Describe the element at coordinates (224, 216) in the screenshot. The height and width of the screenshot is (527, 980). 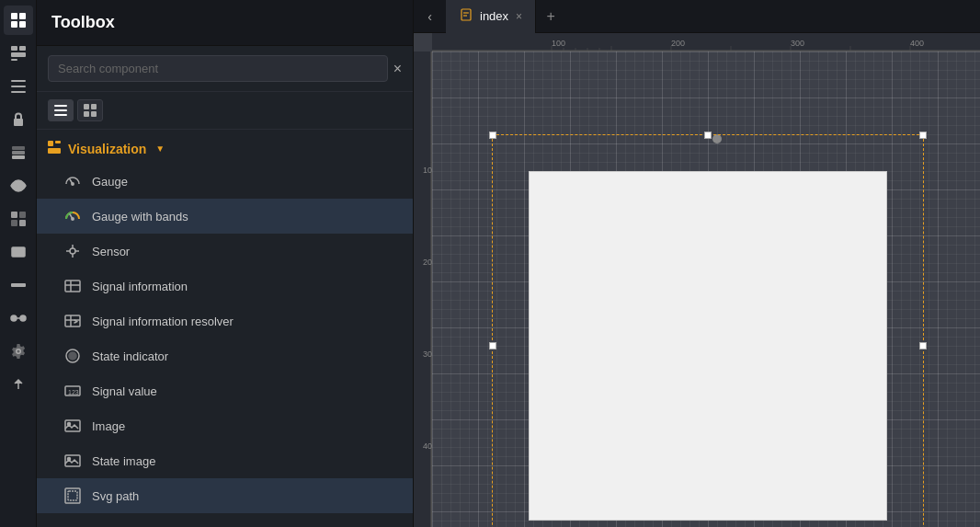
I see `component-gauge-bands: Gauge with bands` at that location.